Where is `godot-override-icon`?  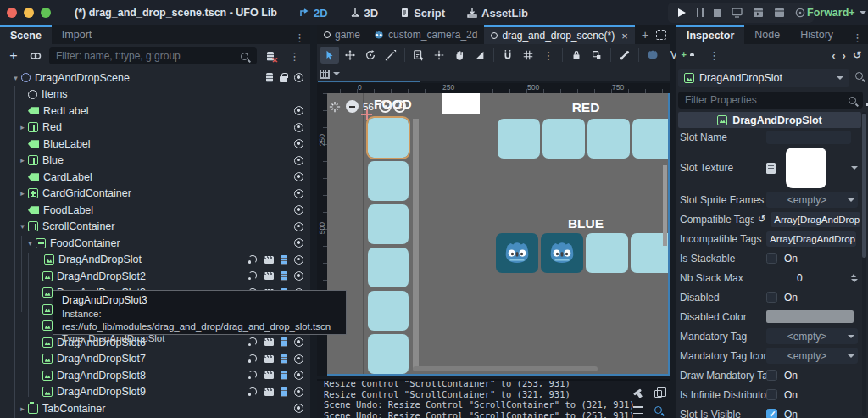
godot-override-icon is located at coordinates (653, 55).